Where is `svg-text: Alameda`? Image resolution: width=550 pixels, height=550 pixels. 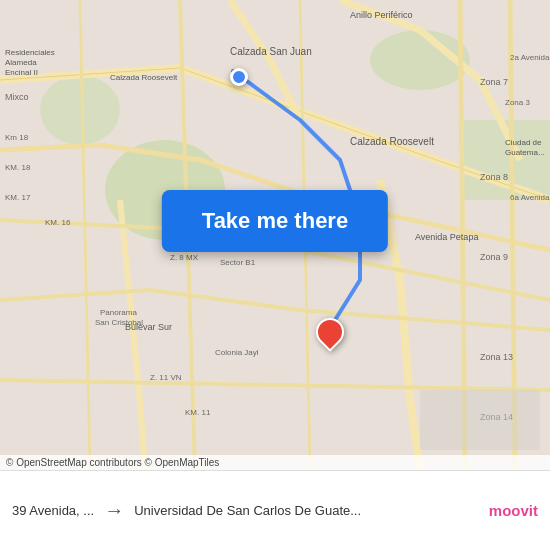 svg-text: Alameda is located at coordinates (21, 62).